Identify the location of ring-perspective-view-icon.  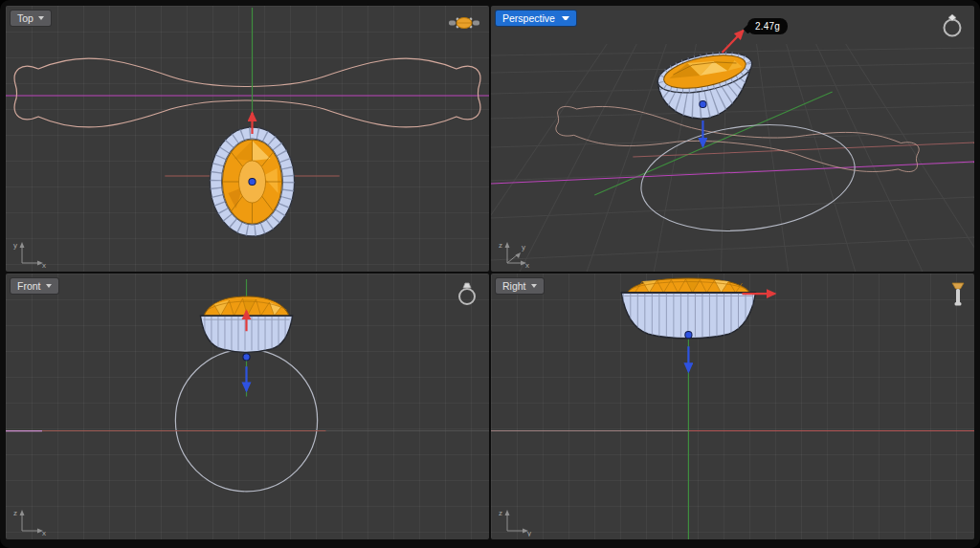
(952, 26).